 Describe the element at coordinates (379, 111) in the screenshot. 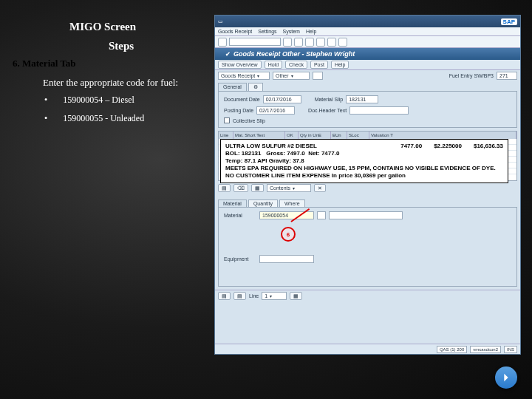

I see `doc-header-field` at that location.